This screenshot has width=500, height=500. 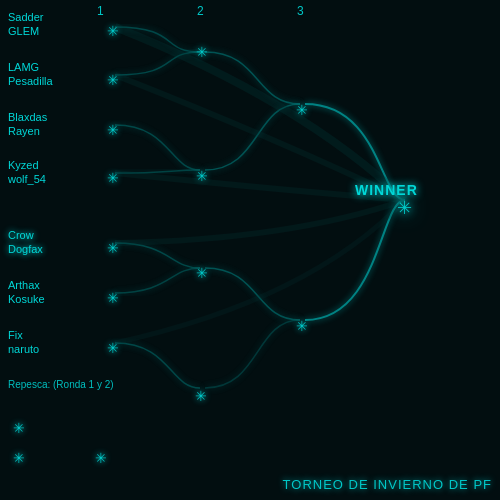 I want to click on team-lamg-pesadilla: LAMG Pesadilla, so click(x=30, y=74).